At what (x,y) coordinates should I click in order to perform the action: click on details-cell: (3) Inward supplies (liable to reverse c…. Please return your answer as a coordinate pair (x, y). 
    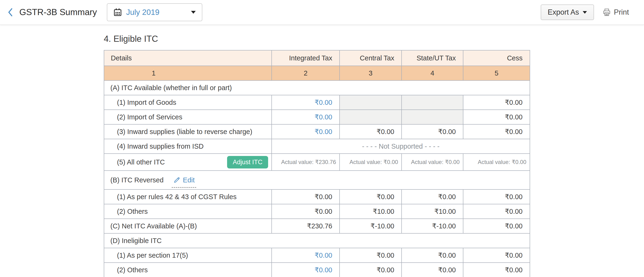
    Looking at the image, I should click on (188, 132).